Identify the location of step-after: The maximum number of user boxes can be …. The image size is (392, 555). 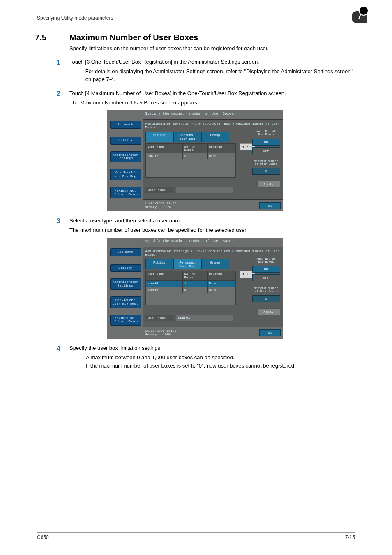
(212, 230).